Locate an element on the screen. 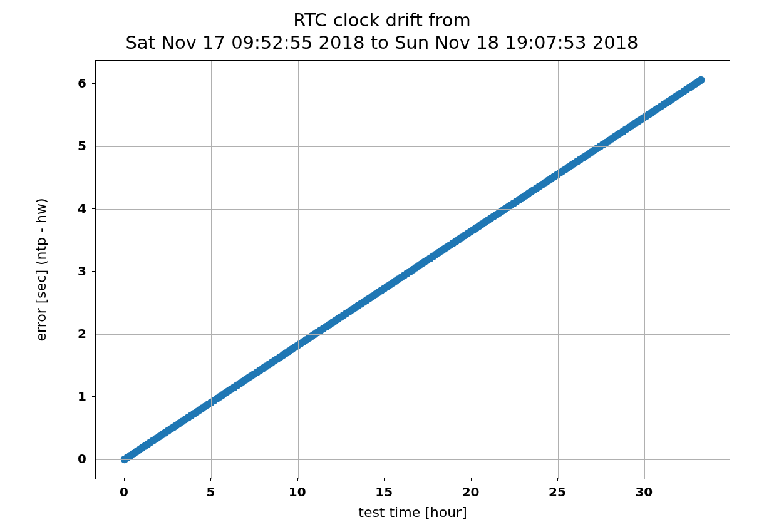  chart-title-line2: Sat Nov 17 09:52:55 2018 to Sun Nov 18 1… is located at coordinates (382, 43).